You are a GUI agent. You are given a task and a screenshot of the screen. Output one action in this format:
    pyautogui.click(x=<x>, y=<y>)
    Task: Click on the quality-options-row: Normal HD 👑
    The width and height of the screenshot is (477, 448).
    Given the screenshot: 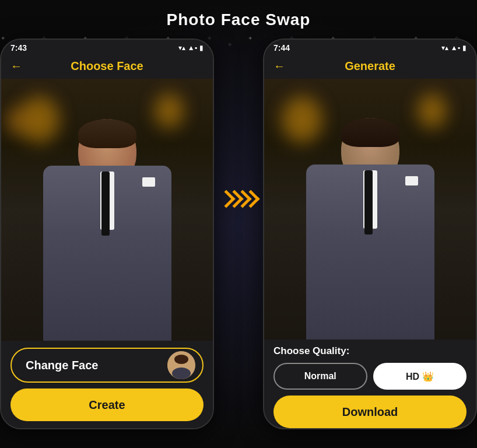 What is the action you would take?
    pyautogui.click(x=370, y=376)
    